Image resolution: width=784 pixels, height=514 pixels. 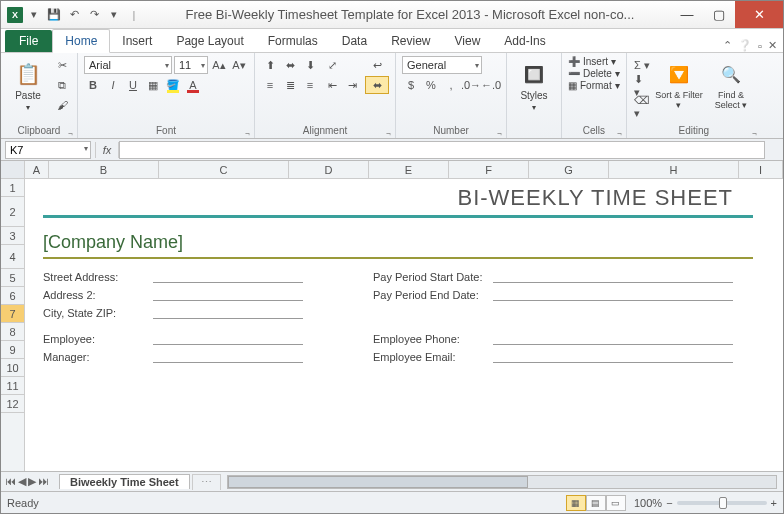 I want to click on insert-cells-button: ➕Insert ▾, so click(x=594, y=62).